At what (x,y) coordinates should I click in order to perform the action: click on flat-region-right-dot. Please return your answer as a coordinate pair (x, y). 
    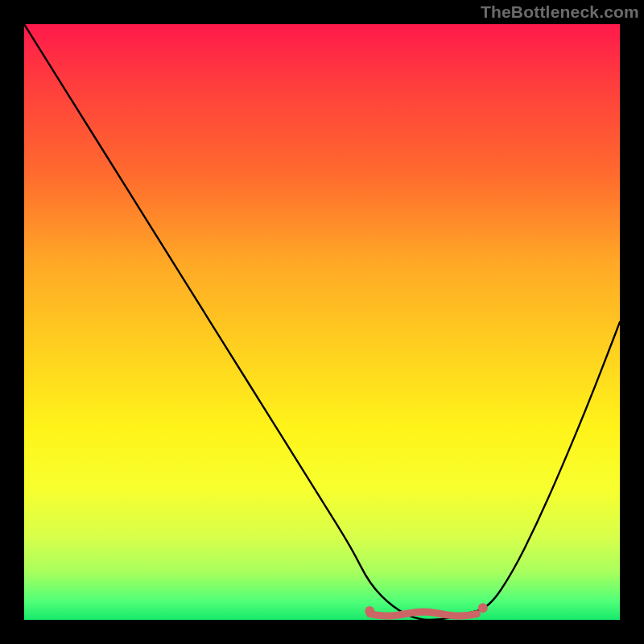
    Looking at the image, I should click on (483, 608).